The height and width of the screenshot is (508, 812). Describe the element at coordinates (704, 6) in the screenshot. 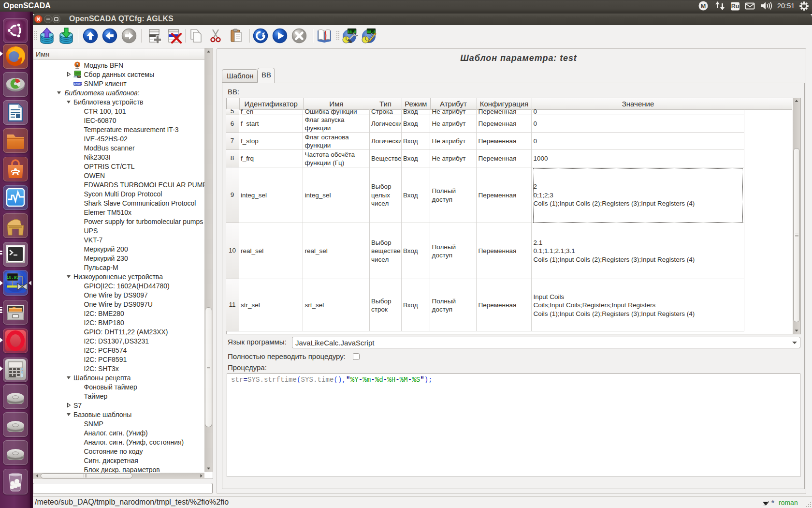

I see `svg-text: M` at that location.